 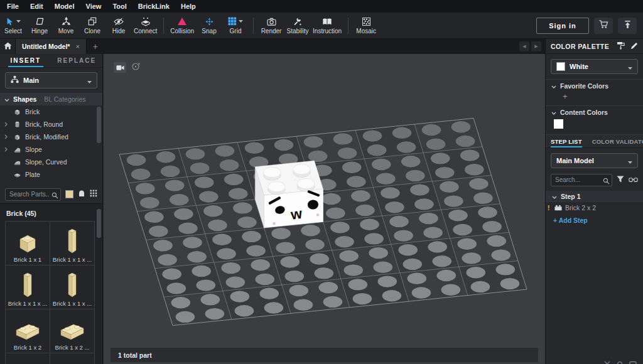 I want to click on render-icon, so click(x=271, y=21).